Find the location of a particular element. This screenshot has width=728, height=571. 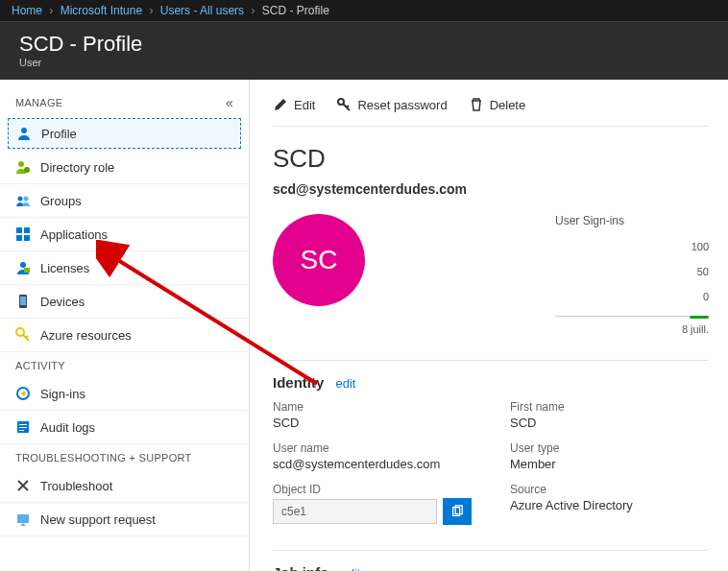

field-value-firstname: SCD is located at coordinates (609, 422).